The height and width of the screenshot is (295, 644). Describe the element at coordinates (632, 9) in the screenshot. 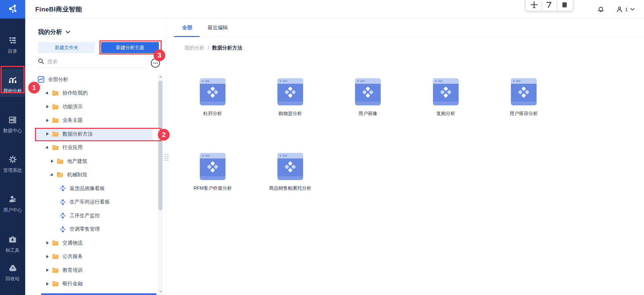

I see `chevron-down-icon` at that location.